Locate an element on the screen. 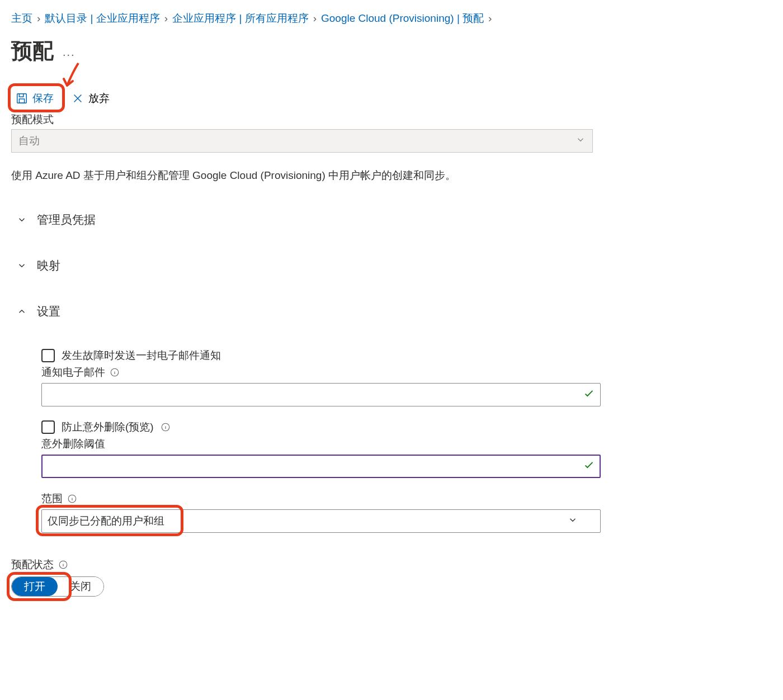  accidental-delete-threshold-label: 意外删除阈值 is located at coordinates (73, 444).